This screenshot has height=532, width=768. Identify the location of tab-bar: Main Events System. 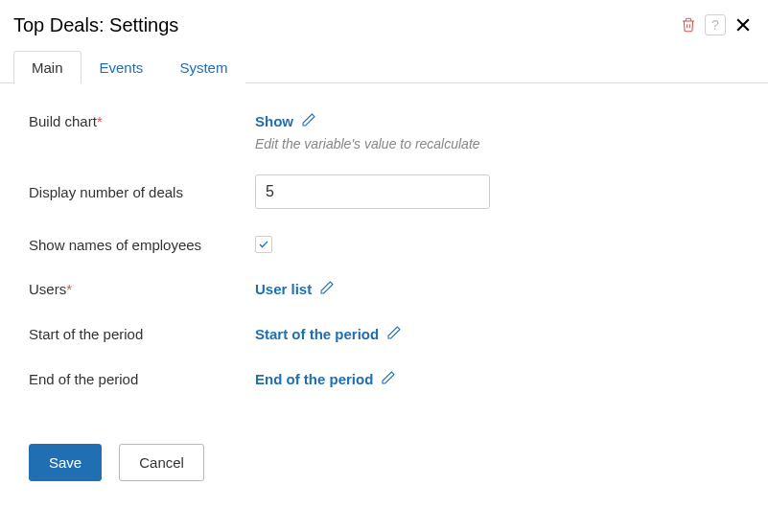
(384, 59).